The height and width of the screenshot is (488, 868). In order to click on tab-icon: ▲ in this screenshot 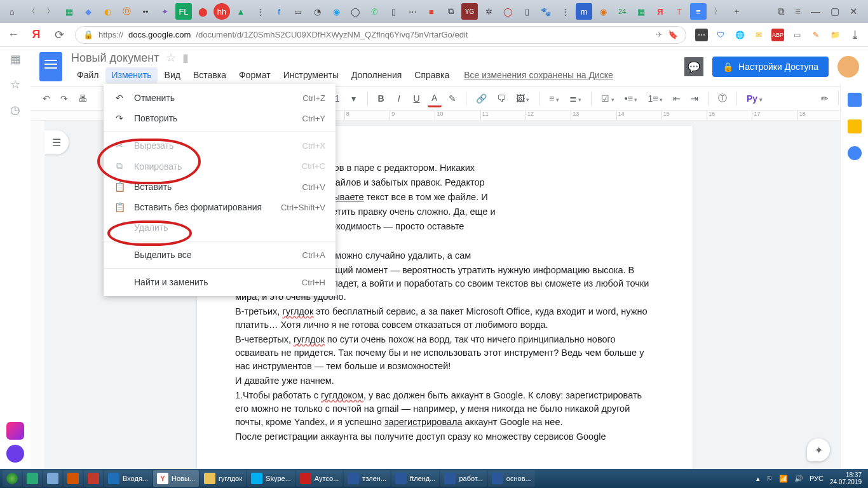, I will do `click(241, 11)`.